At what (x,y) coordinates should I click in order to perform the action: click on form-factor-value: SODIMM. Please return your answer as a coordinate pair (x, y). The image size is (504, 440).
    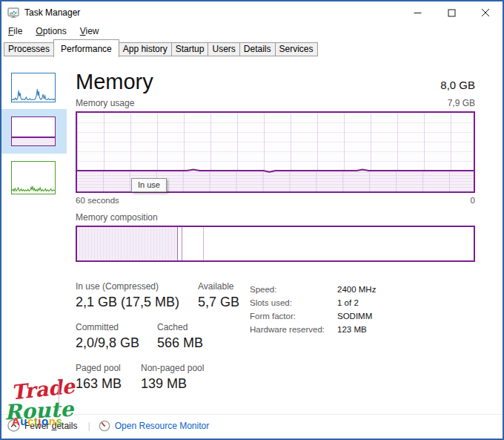
    Looking at the image, I should click on (354, 316).